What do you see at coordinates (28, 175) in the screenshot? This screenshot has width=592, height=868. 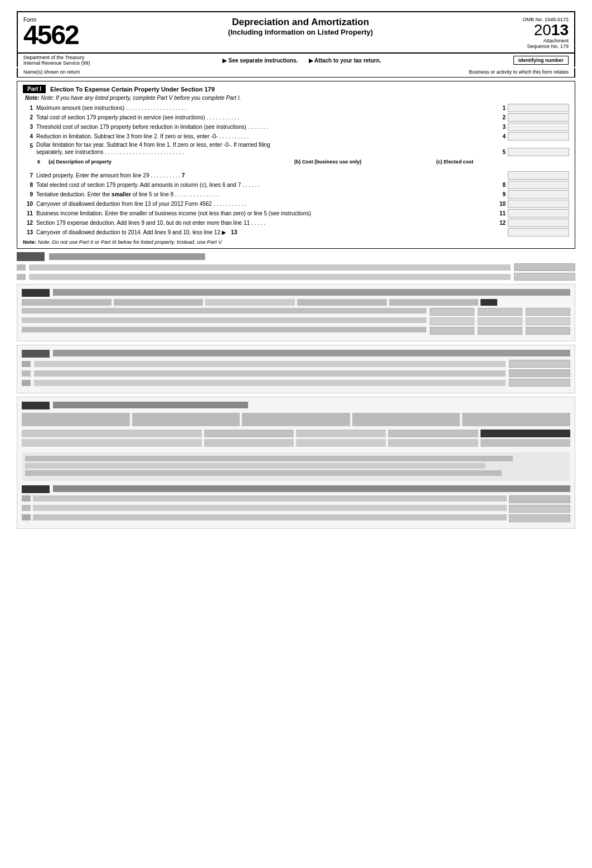 I see `line7-num: 7` at bounding box center [28, 175].